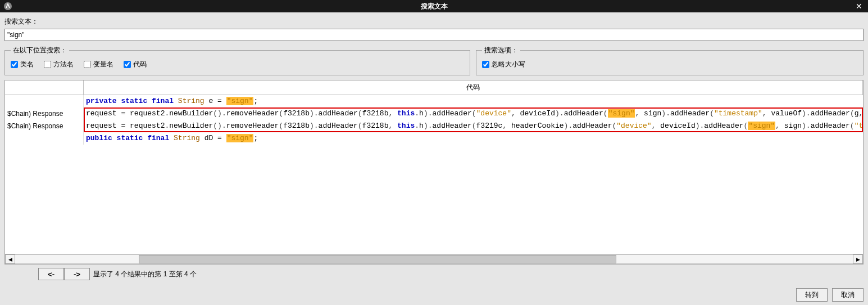 The height and width of the screenshot is (305, 868). I want to click on column-header-code: 代码, so click(473, 88).